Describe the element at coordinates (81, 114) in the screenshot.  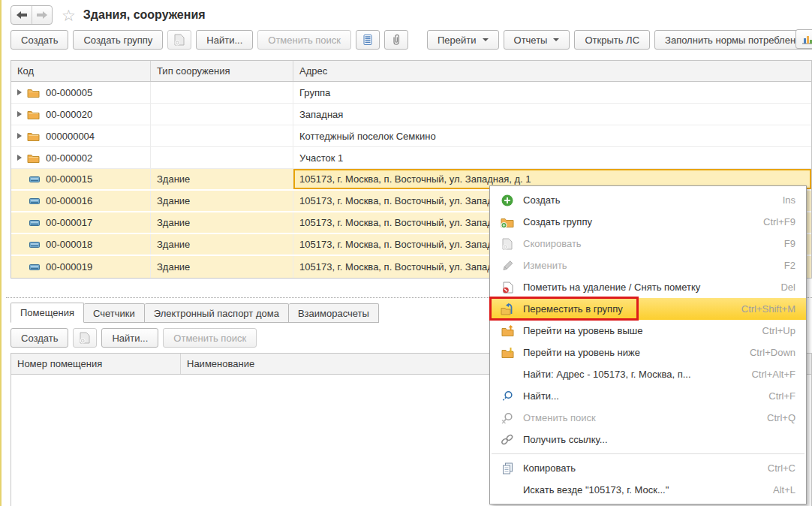
I see `cell-code: 00-000020` at that location.